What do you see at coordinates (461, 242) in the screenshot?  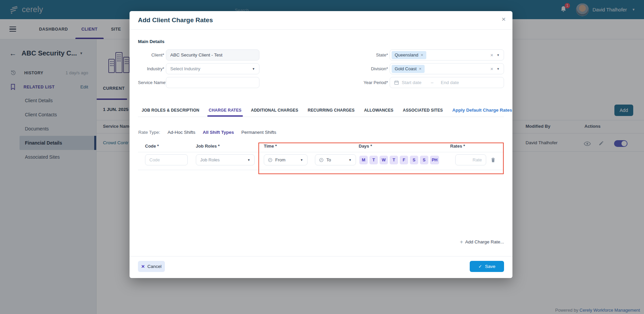 I see `plus-icon: +` at bounding box center [461, 242].